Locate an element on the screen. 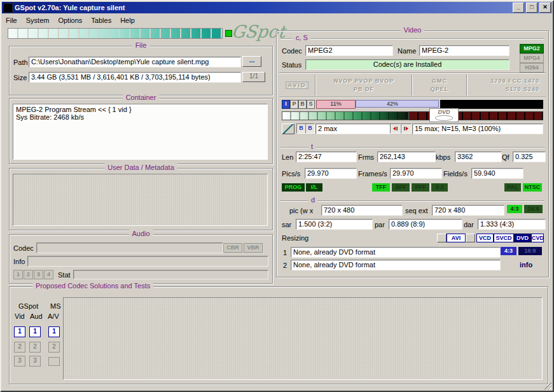 The image size is (554, 392). fieldsps-label: Fields/s is located at coordinates (455, 174).